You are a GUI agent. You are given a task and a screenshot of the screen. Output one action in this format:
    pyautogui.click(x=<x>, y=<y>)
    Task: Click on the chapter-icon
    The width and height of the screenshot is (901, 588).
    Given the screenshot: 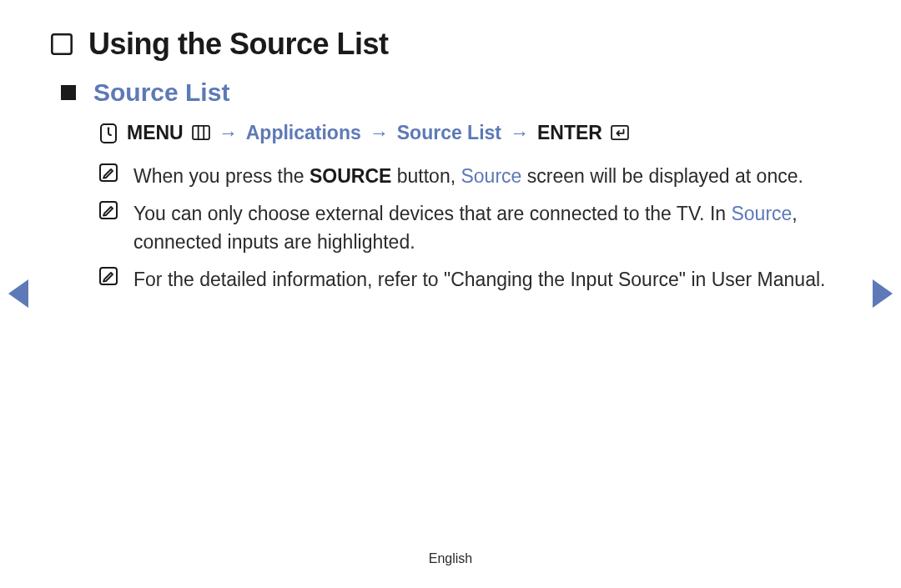 What is the action you would take?
    pyautogui.click(x=62, y=44)
    